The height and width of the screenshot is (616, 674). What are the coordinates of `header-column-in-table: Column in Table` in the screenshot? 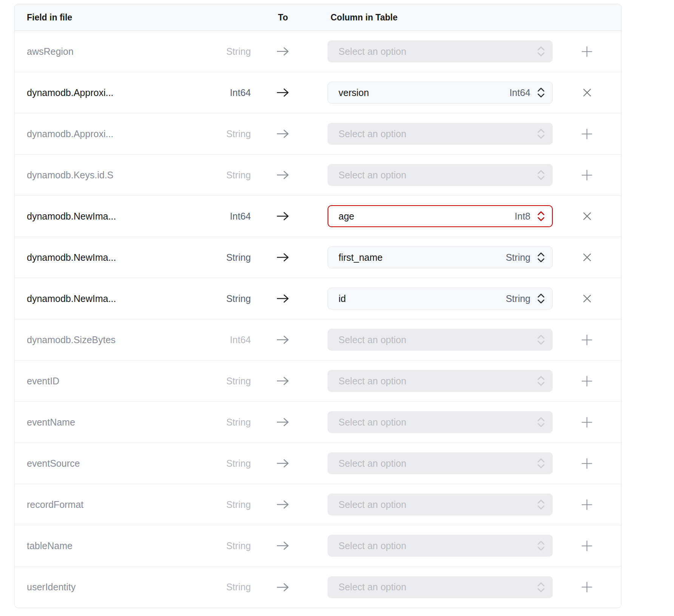 It's located at (363, 17).